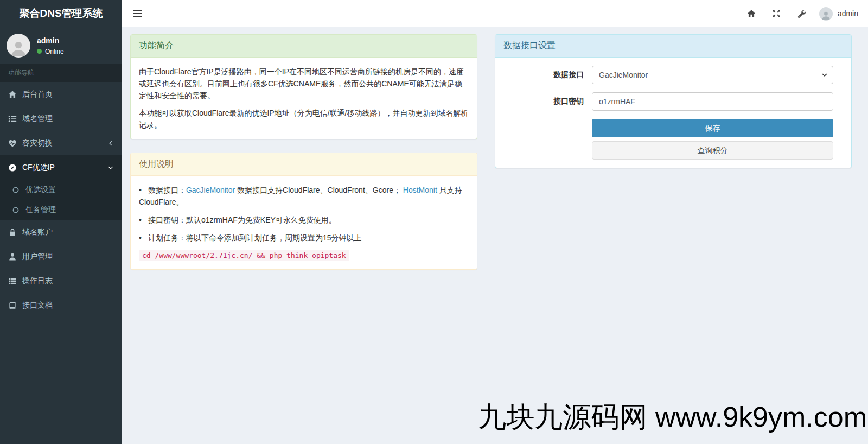  What do you see at coordinates (61, 281) in the screenshot?
I see `sidebar-item-operation-logs: 操作日志` at bounding box center [61, 281].